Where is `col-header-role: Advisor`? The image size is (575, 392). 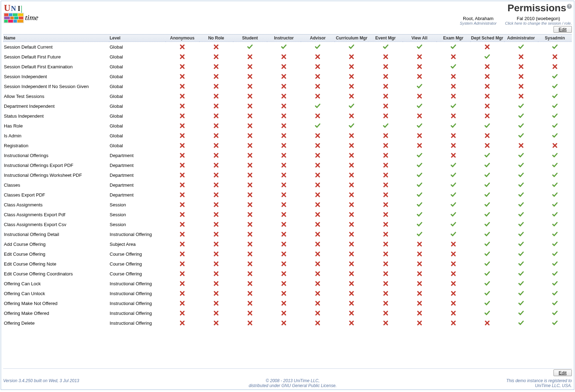
col-header-role: Advisor is located at coordinates (318, 38).